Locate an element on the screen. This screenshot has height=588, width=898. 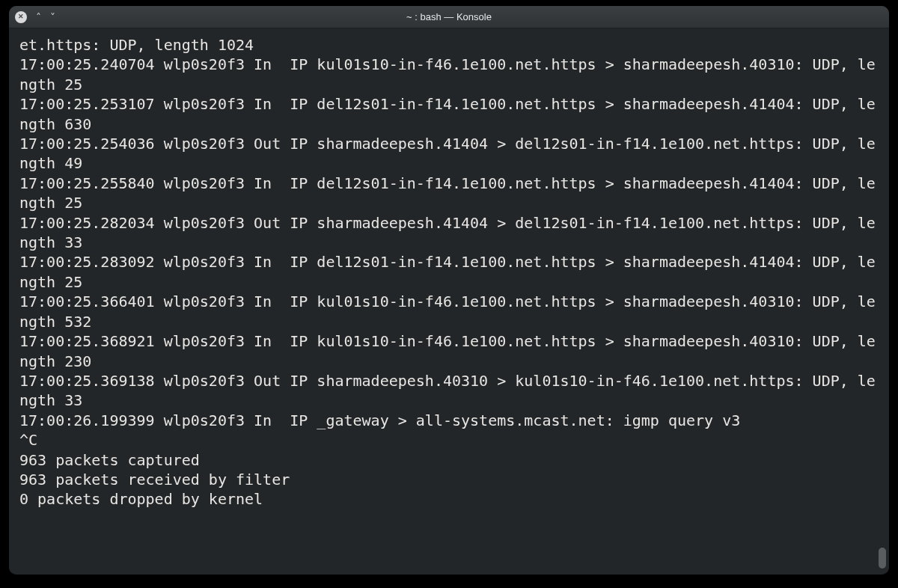
titlebar: ˄ ˅ ~ : bash — Konsole is located at coordinates (449, 17).